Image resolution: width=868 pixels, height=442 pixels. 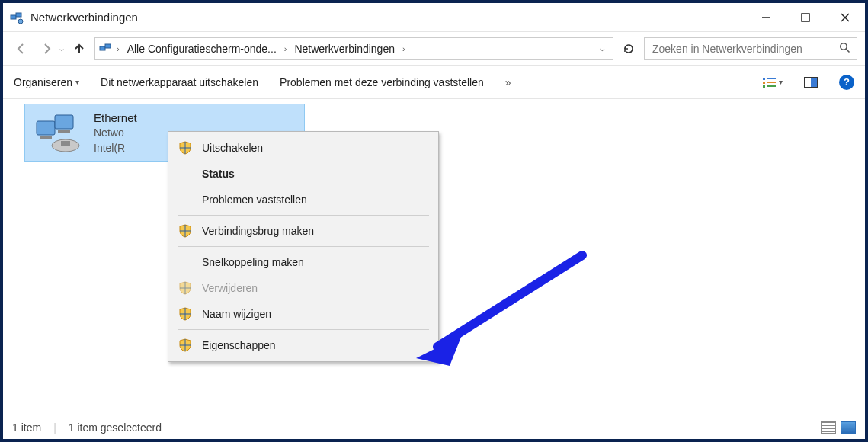 I want to click on disable-device-button: Dit netwerkapparaat uitschakelen, so click(x=180, y=82).